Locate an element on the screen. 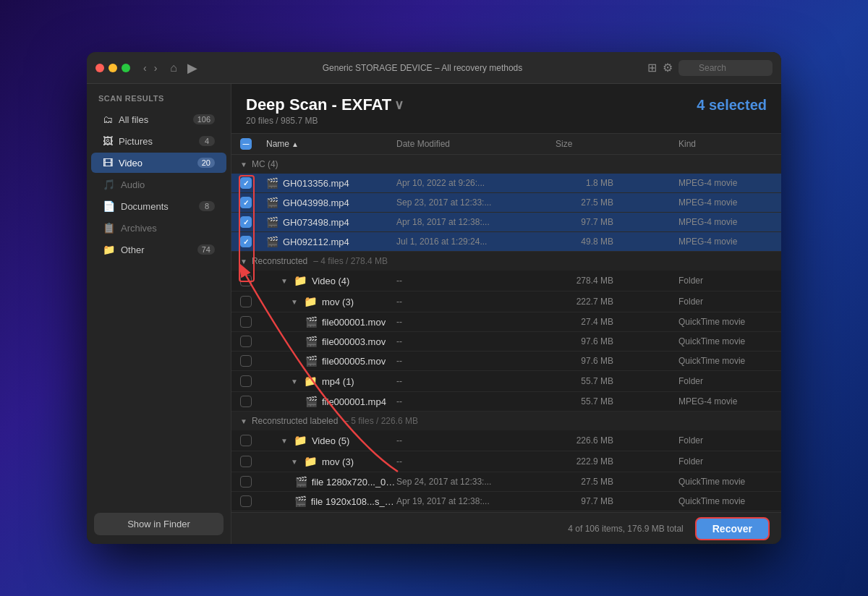 This screenshot has height=596, width=868. lmov1-cell: 🎬 file 1280x720..._000000.mov is located at coordinates (331, 482).